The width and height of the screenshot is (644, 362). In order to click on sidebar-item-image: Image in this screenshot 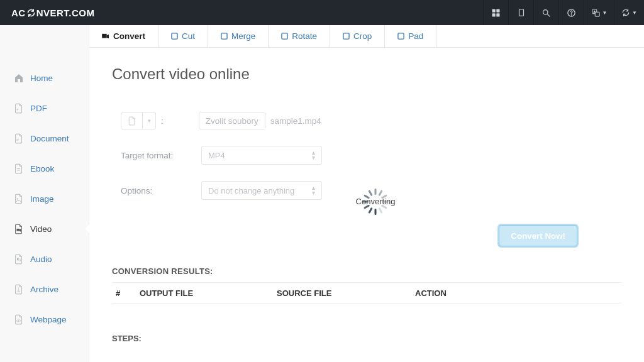, I will do `click(44, 199)`.